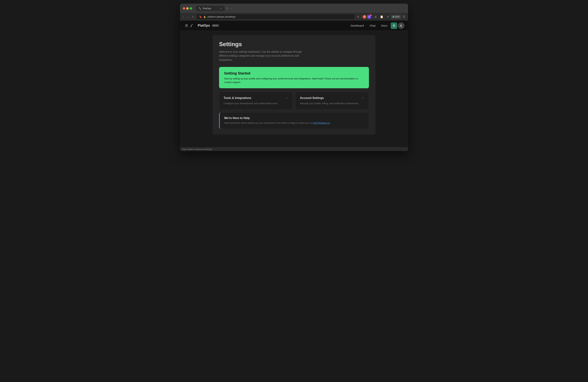 This screenshot has height=382, width=588. I want to click on tabs-dropdown-button: ⌄, so click(232, 8).